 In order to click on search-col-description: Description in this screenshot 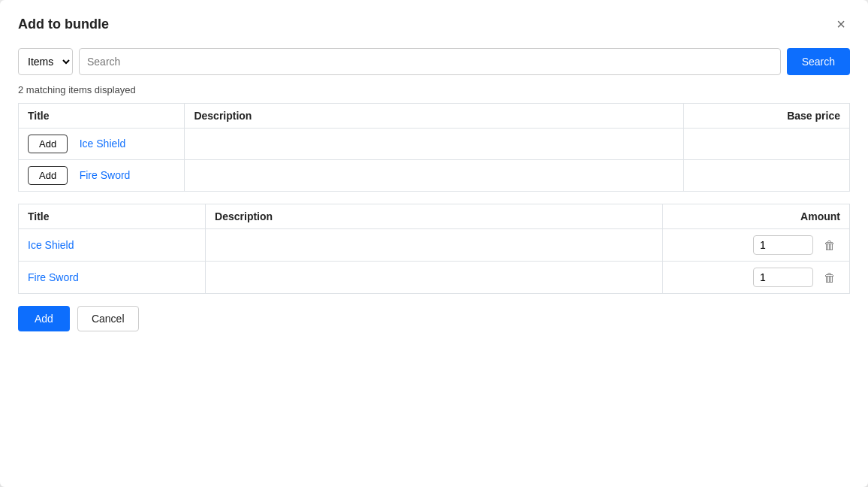, I will do `click(434, 116)`.